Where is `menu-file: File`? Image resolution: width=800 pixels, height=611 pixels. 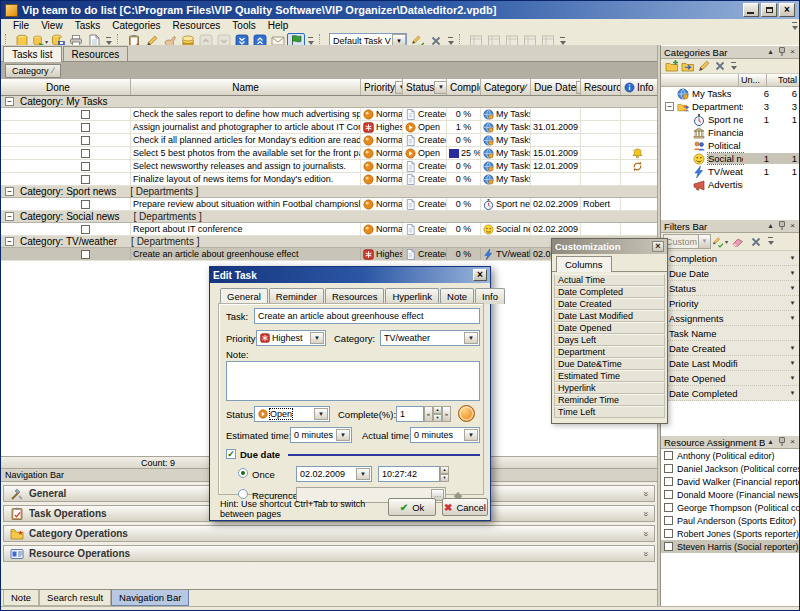 menu-file: File is located at coordinates (21, 26).